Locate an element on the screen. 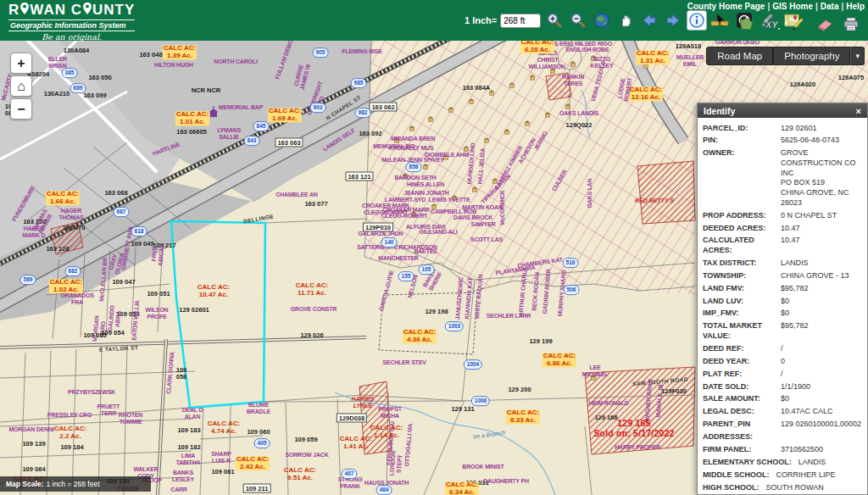 This screenshot has height=495, width=868. identify-row: CALCULATED ACRES:10.47 is located at coordinates (782, 246).